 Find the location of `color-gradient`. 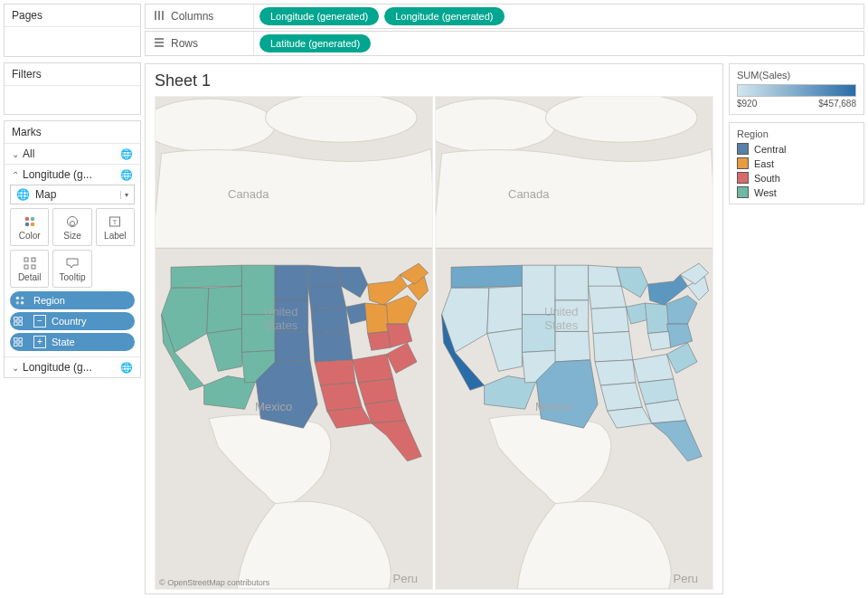

color-gradient is located at coordinates (797, 90).